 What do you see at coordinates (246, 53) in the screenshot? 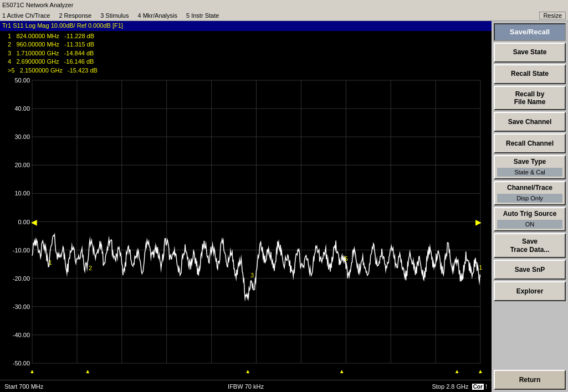
I see `marker-data: 1 824.00000 MHz -11.228 dB 2 960.00000 M…` at bounding box center [246, 53].